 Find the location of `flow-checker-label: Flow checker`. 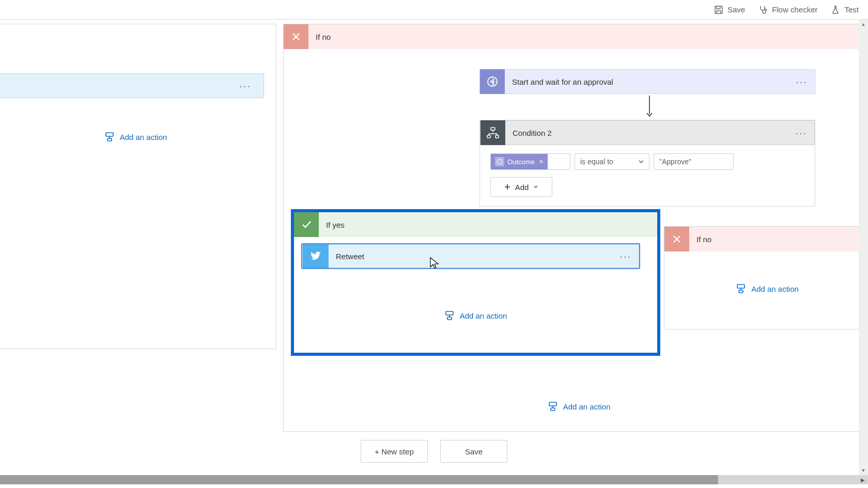

flow-checker-label: Flow checker is located at coordinates (795, 9).